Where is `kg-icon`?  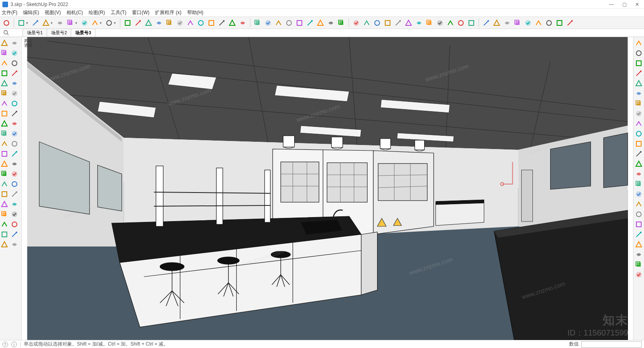
kg-icon is located at coordinates (639, 224).